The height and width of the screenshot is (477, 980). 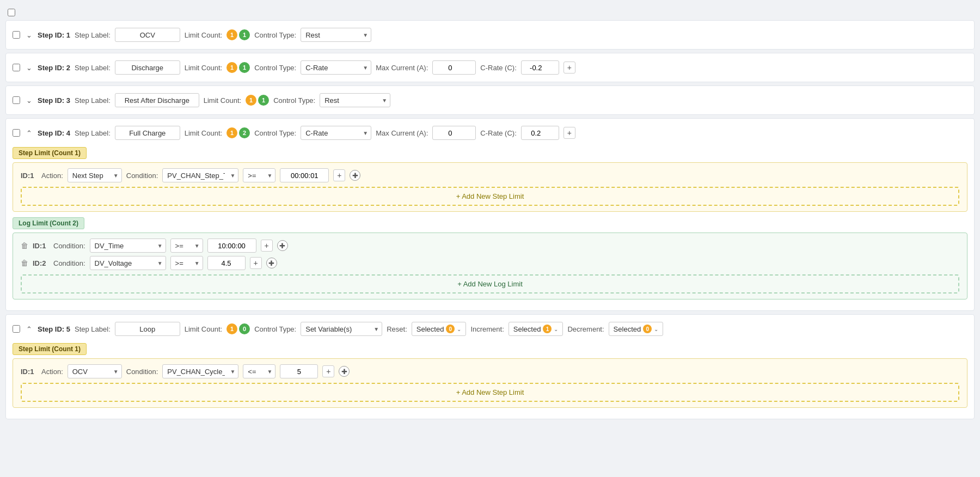 I want to click on step-4-add-step-limit-btn: + Add New Step Limit, so click(x=490, y=196).